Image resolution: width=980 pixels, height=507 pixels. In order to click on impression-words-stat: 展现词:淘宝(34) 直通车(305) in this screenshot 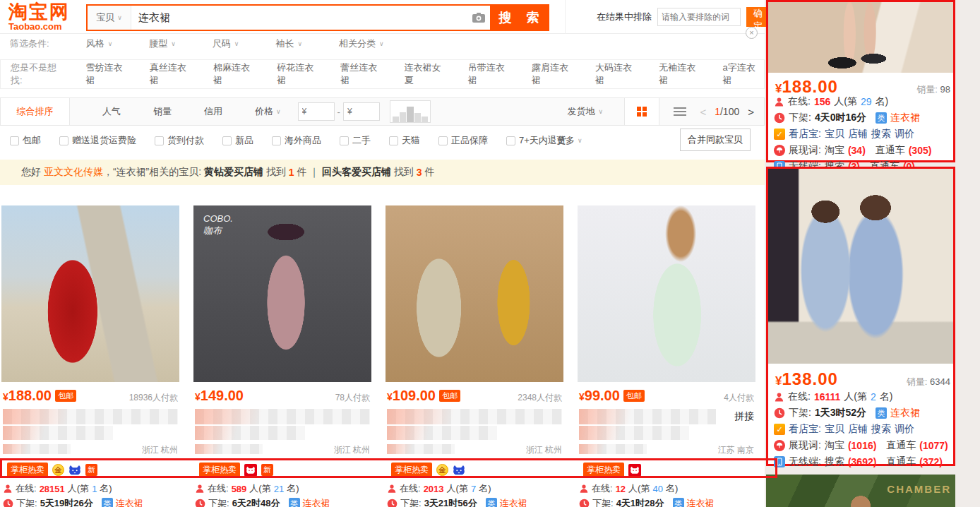, I will do `click(861, 150)`.